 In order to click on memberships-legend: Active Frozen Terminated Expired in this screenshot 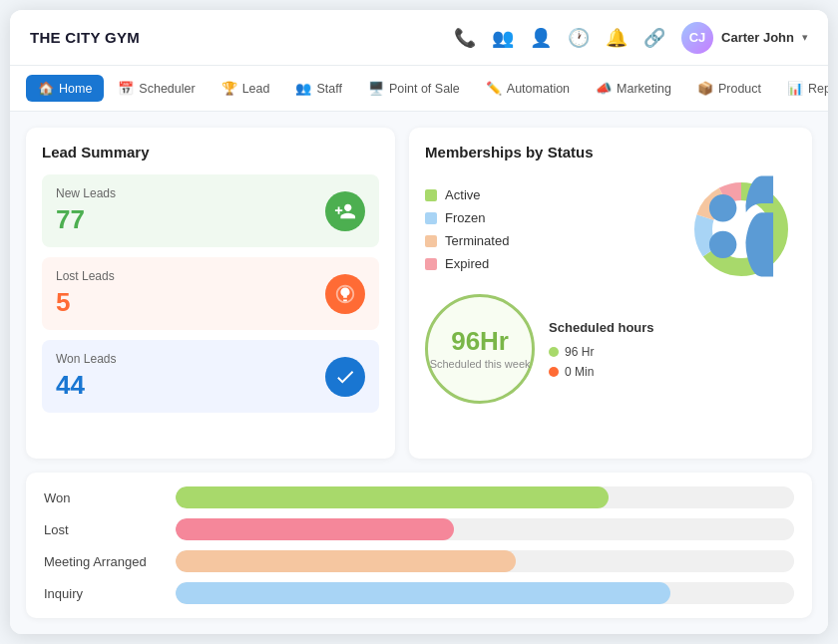, I will do `click(551, 229)`.